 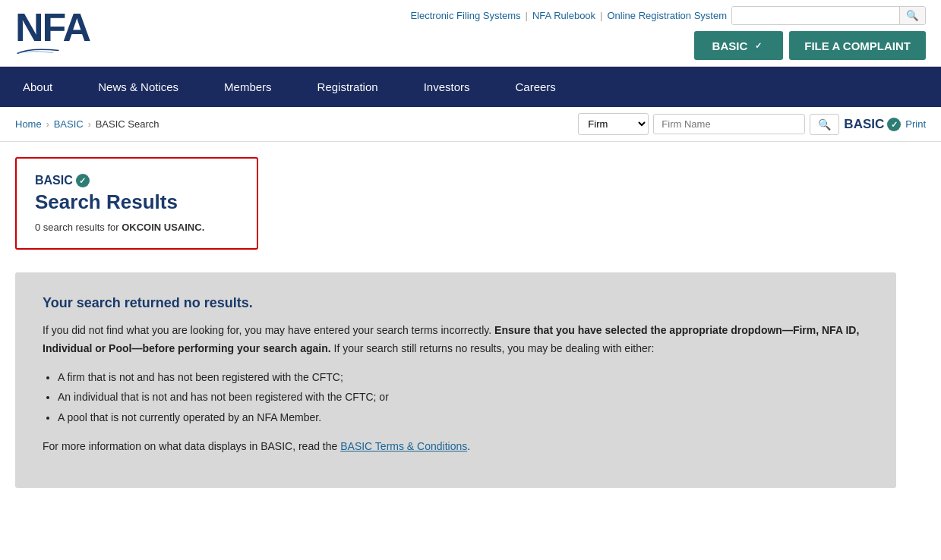 I want to click on action-buttons: BASIC FILE A COMPLAINT, so click(x=810, y=46).